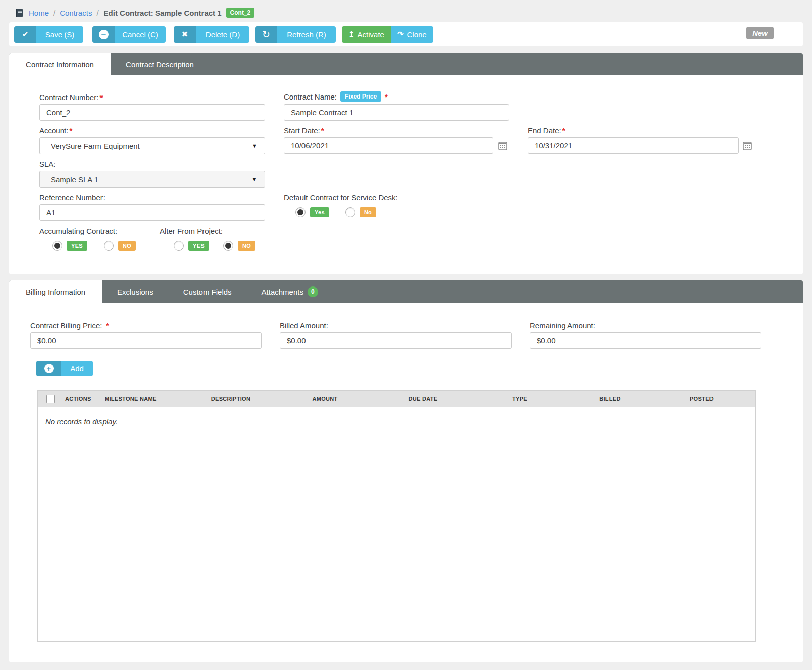  What do you see at coordinates (389, 146) in the screenshot?
I see `start-date-input` at bounding box center [389, 146].